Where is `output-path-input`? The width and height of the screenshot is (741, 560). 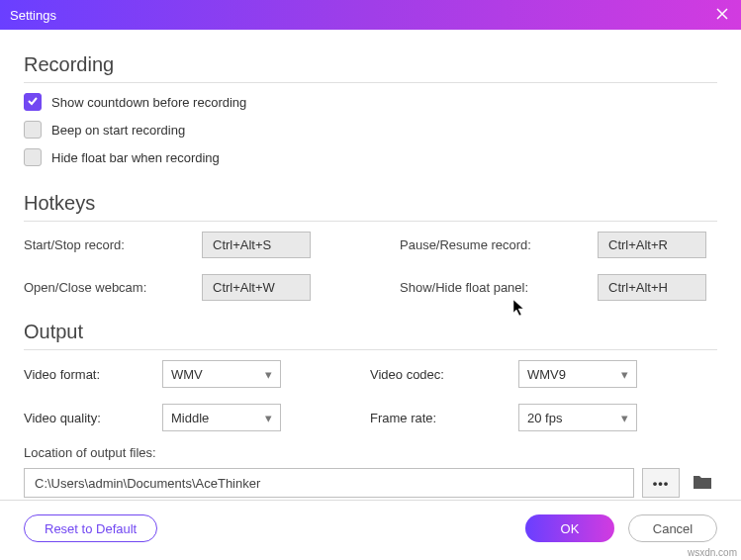
output-path-input is located at coordinates (328, 483).